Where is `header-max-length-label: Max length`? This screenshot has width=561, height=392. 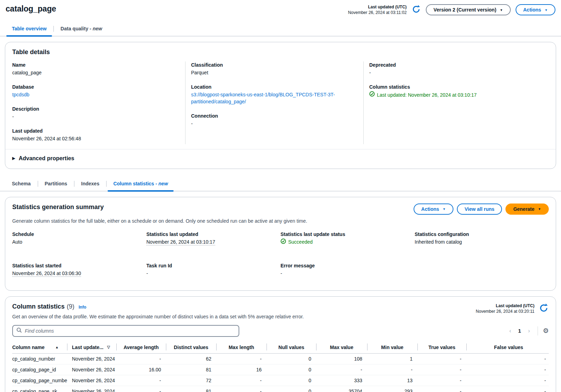 header-max-length-label: Max length is located at coordinates (241, 347).